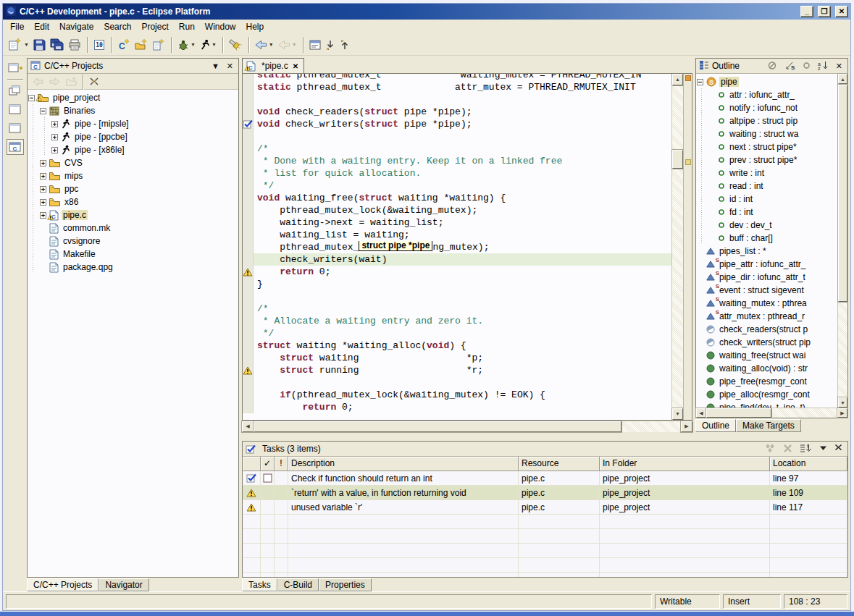 The width and height of the screenshot is (854, 616). I want to click on editor-hscroll: ◀ ▶, so click(467, 426).